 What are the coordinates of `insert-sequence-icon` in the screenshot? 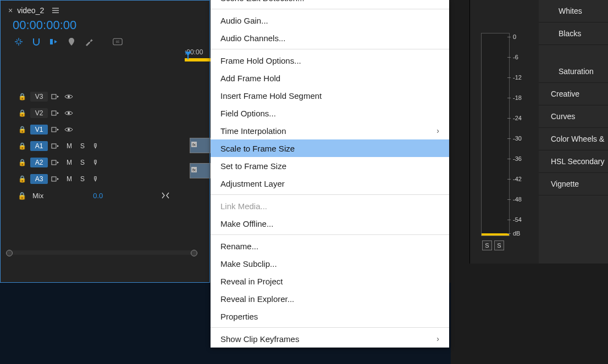 It's located at (19, 42).